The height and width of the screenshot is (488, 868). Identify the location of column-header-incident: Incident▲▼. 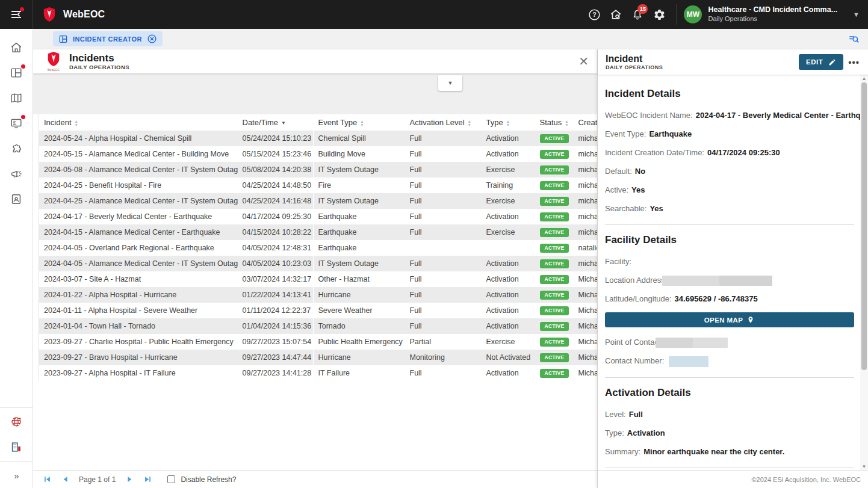
(138, 123).